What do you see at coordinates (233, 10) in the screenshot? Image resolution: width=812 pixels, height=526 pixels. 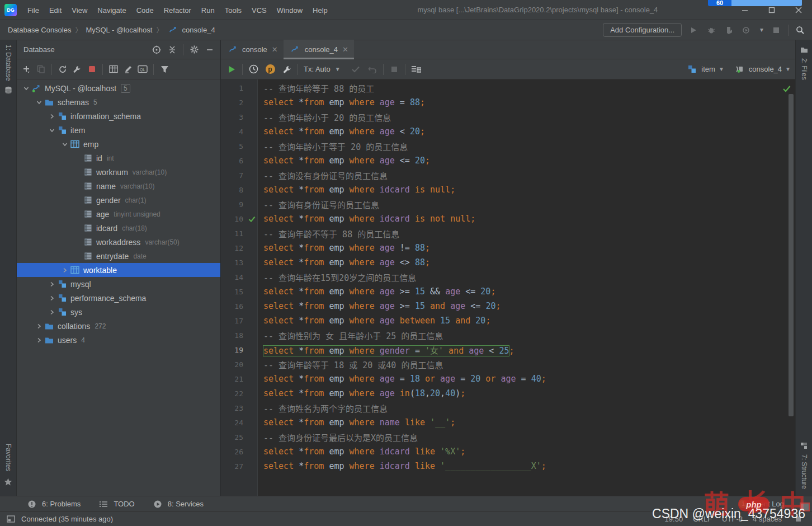 I see `menu-tools: Tools` at bounding box center [233, 10].